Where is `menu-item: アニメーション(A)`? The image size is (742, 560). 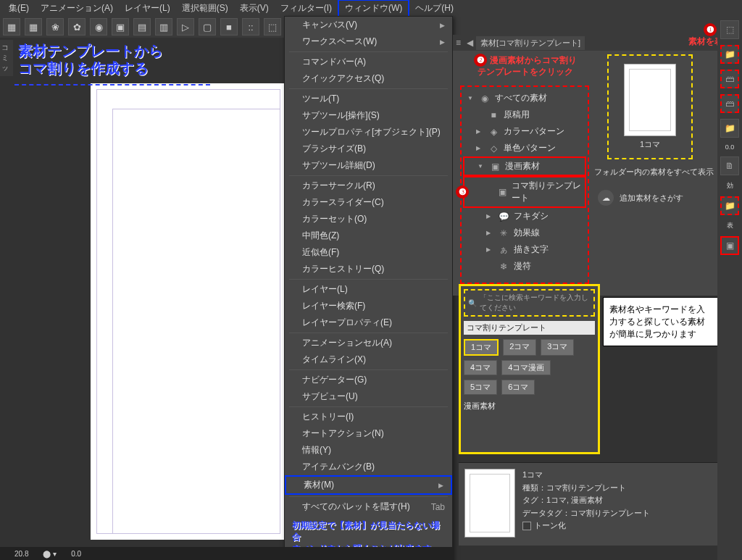 menu-item: アニメーション(A) is located at coordinates (77, 9).